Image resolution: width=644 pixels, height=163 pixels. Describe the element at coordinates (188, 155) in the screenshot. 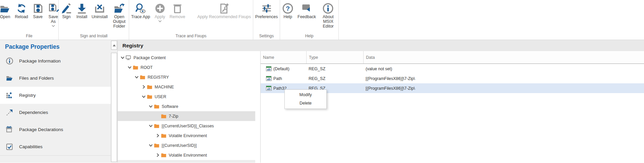

I see `tree-node-label: Volatile Environment` at that location.